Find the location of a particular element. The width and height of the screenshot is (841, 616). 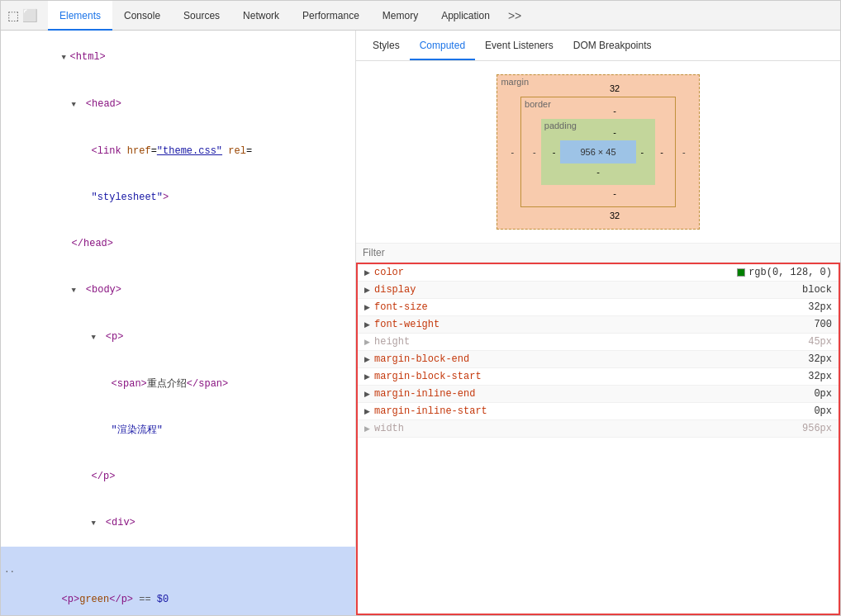

dom-line-link: <link href="theme.css" rel= is located at coordinates (178, 151).